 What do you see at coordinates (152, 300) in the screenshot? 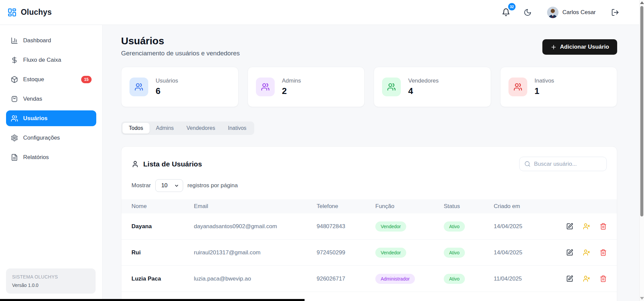
I see `window-bottom-edge` at bounding box center [152, 300].